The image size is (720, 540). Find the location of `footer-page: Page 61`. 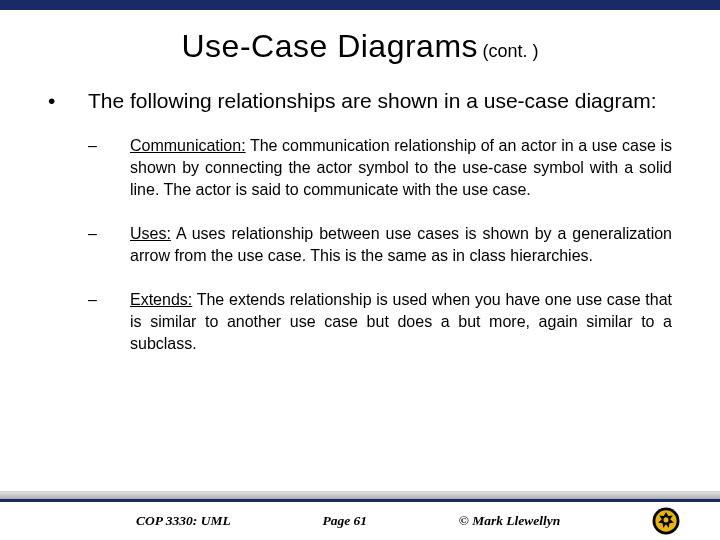

footer-page: Page 61 is located at coordinates (344, 521).